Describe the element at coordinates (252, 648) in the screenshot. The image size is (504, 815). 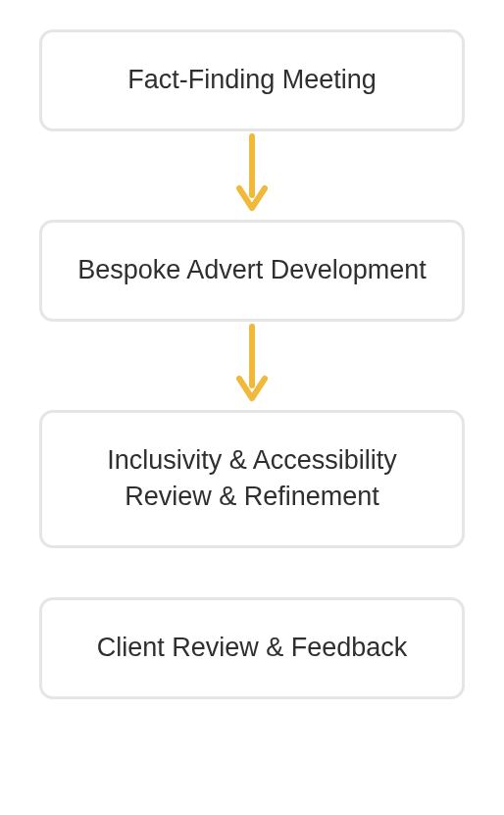
I see `flow-step: Client Review & Feedback` at that location.